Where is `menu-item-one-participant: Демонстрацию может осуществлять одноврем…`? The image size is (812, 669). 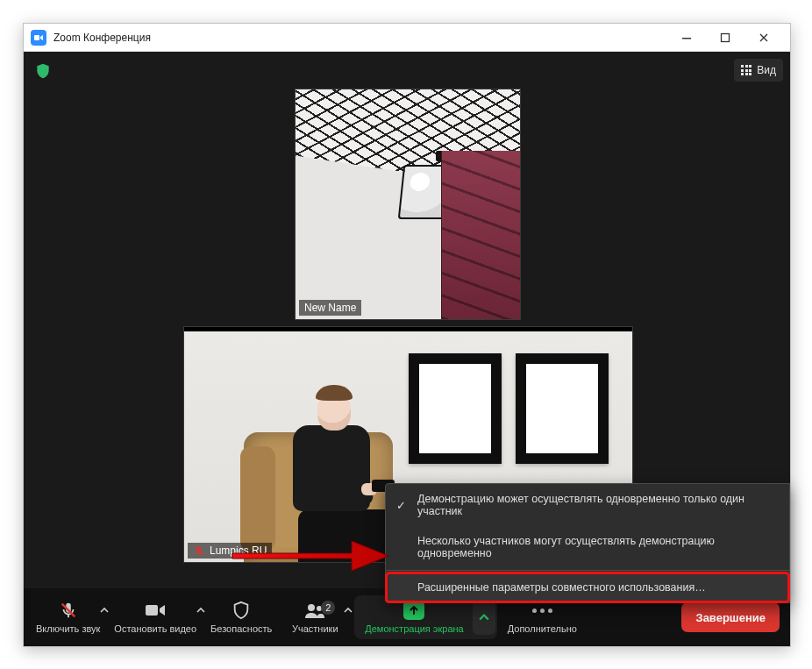 menu-item-one-participant: Демонстрацию может осуществлять одноврем… is located at coordinates (588, 505).